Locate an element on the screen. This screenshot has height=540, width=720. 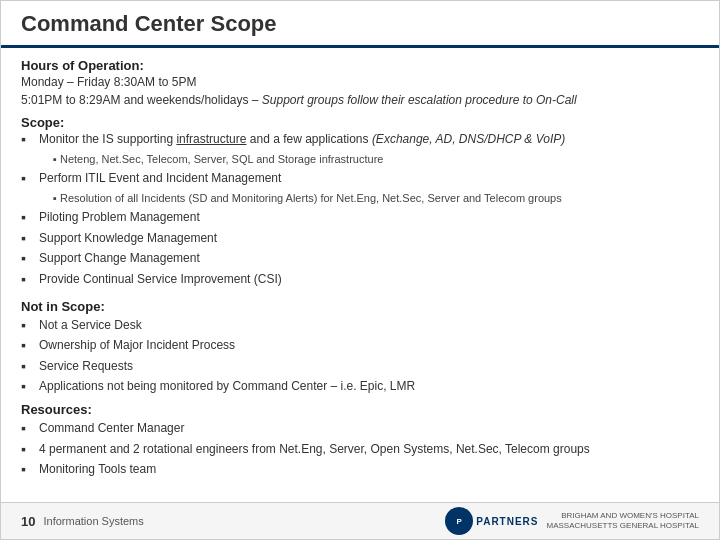
hospital-names: BRIGHAM AND WOMEN'S HOSPITAL MASSACHUSET… is located at coordinates (623, 522).